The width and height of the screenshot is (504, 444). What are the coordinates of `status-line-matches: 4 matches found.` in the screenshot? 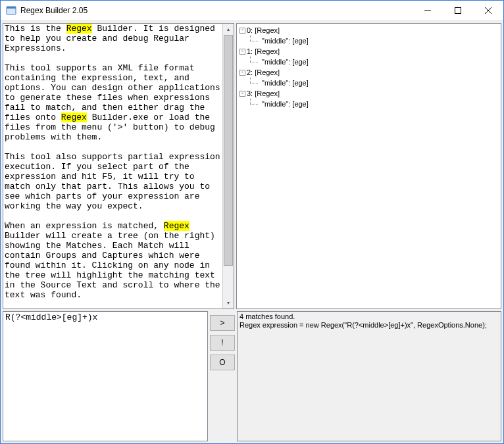 It's located at (369, 317).